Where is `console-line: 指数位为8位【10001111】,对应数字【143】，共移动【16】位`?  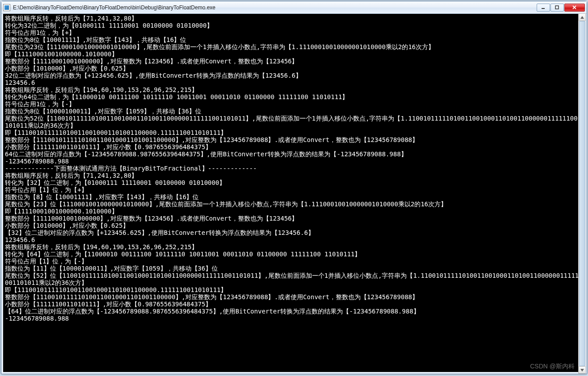 console-line: 指数位为8位【10001111】,对应数字【143】，共移动【16】位 is located at coordinates (294, 40).